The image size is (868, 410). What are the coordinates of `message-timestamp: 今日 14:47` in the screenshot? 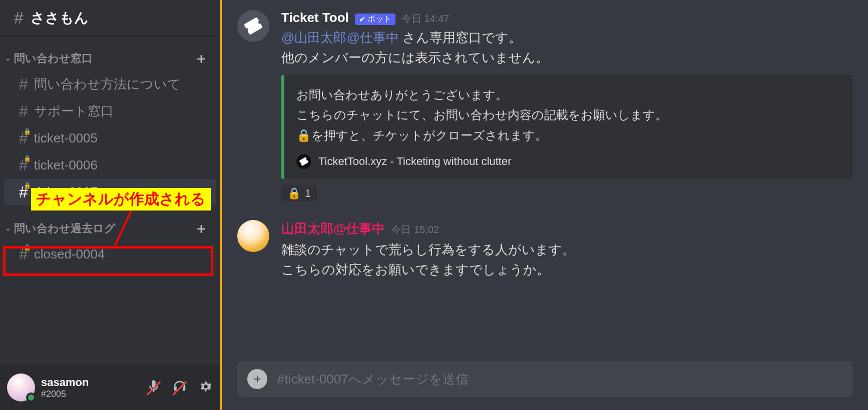 It's located at (425, 19).